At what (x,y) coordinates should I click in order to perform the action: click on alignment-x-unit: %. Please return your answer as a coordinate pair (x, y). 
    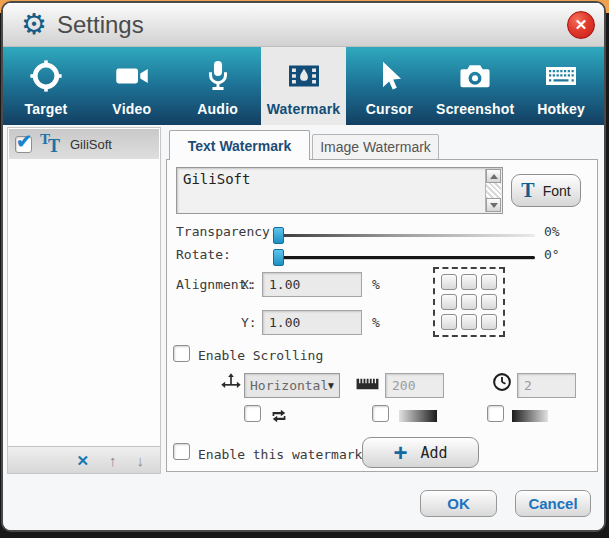
    Looking at the image, I should click on (376, 284).